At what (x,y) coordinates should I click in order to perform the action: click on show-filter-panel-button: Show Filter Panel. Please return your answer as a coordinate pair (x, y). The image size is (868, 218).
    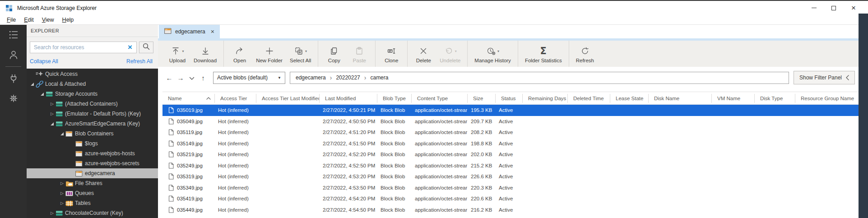
    Looking at the image, I should click on (824, 78).